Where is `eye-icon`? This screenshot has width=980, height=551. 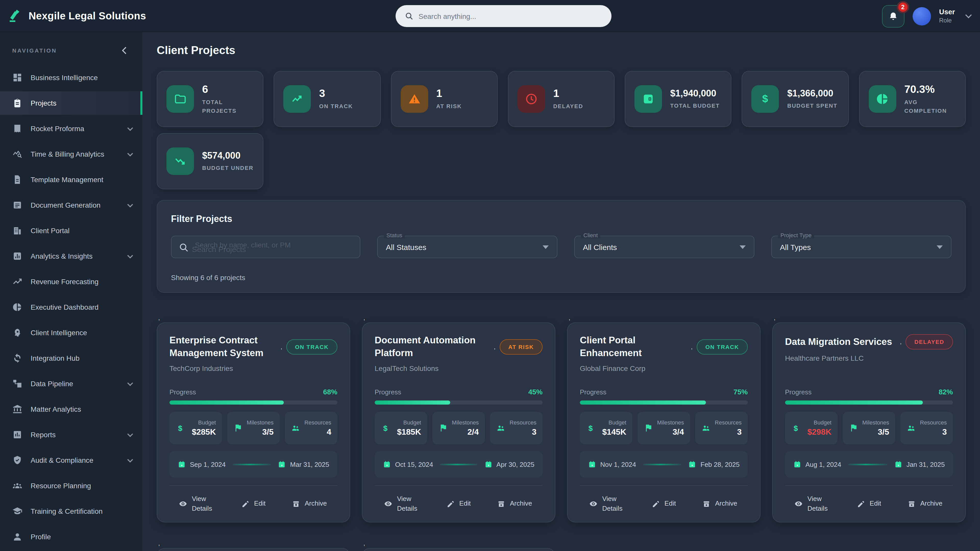 eye-icon is located at coordinates (183, 503).